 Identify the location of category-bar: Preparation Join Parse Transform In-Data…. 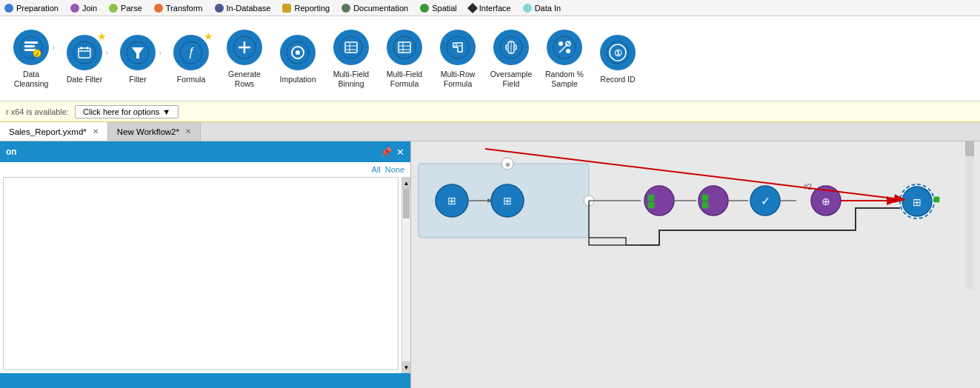
(490, 8).